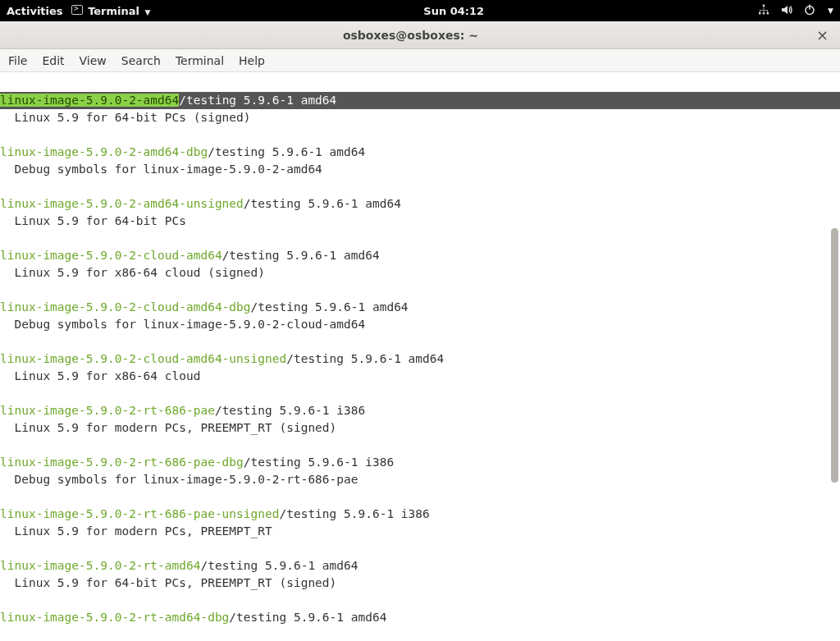 Image resolution: width=840 pixels, height=641 pixels. What do you see at coordinates (420, 617) in the screenshot?
I see `package-entry: linux-image-5.9.0-2-rt-amd64-dbg/testing…` at bounding box center [420, 617].